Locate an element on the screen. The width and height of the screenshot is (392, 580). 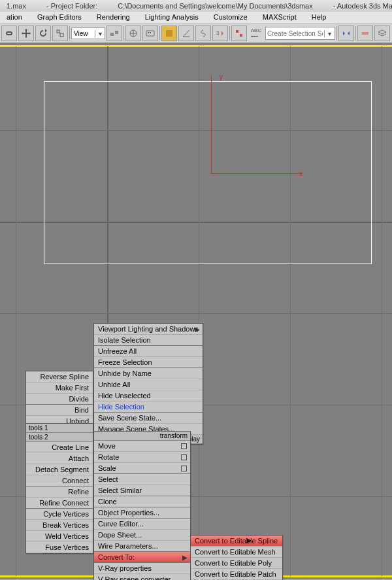
gizmo-x-axis is located at coordinates (257, 174).